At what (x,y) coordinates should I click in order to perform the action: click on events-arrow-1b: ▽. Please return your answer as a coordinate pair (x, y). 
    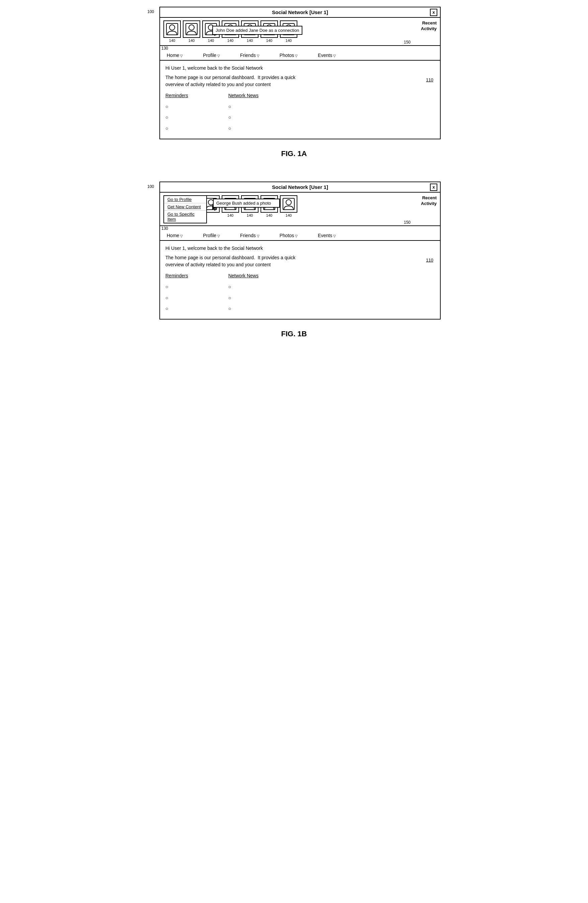
    Looking at the image, I should click on (335, 236).